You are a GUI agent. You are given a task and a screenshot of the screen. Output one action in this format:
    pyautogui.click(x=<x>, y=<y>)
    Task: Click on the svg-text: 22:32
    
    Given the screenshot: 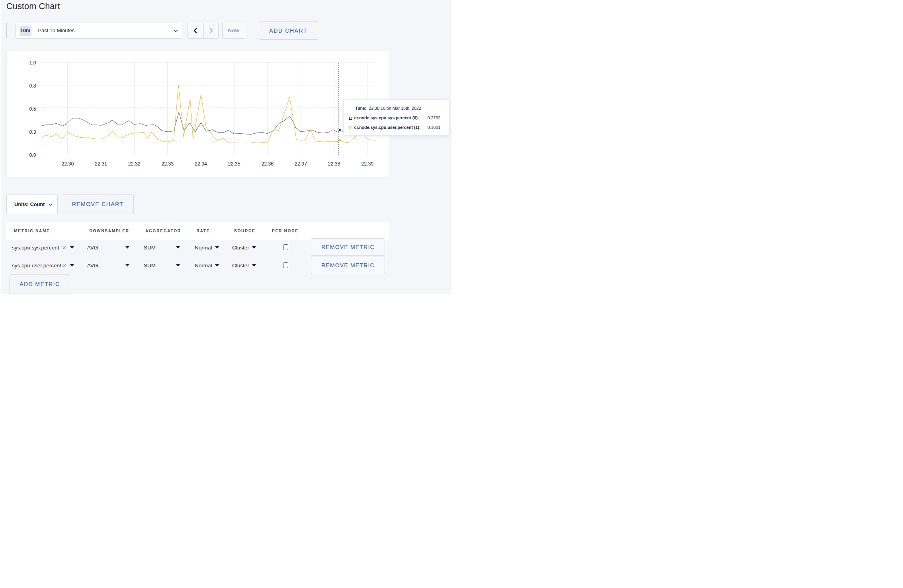 What is the action you would take?
    pyautogui.click(x=135, y=164)
    